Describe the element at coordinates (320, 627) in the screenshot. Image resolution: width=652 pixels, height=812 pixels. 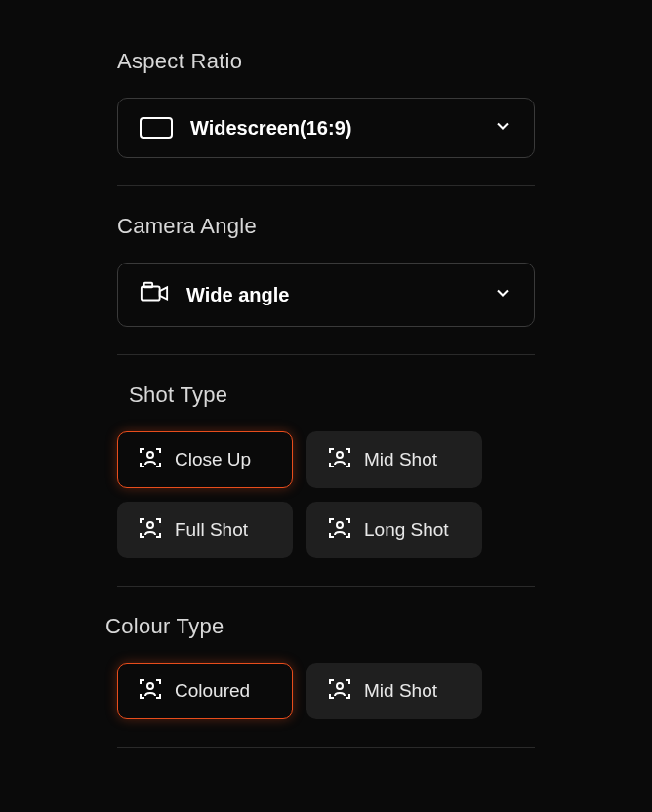
I see `colour-type-title: Colour Type` at that location.